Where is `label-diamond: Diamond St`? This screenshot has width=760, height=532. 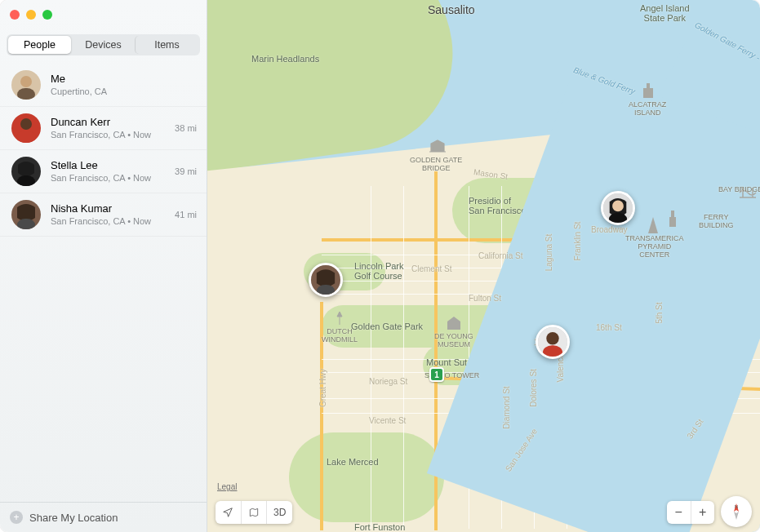 label-diamond: Diamond St is located at coordinates (506, 407).